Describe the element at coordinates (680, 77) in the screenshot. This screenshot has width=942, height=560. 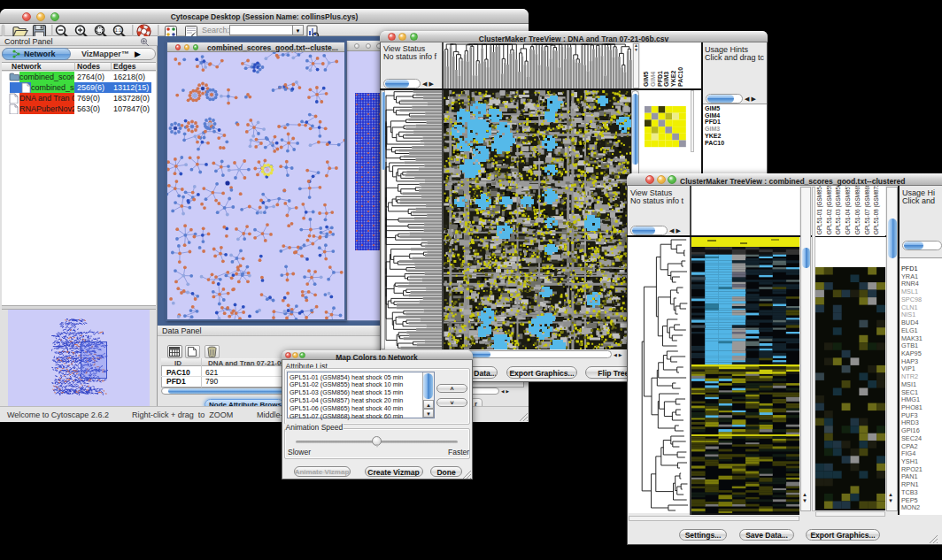
I see `svg-text: PAC10` at that location.